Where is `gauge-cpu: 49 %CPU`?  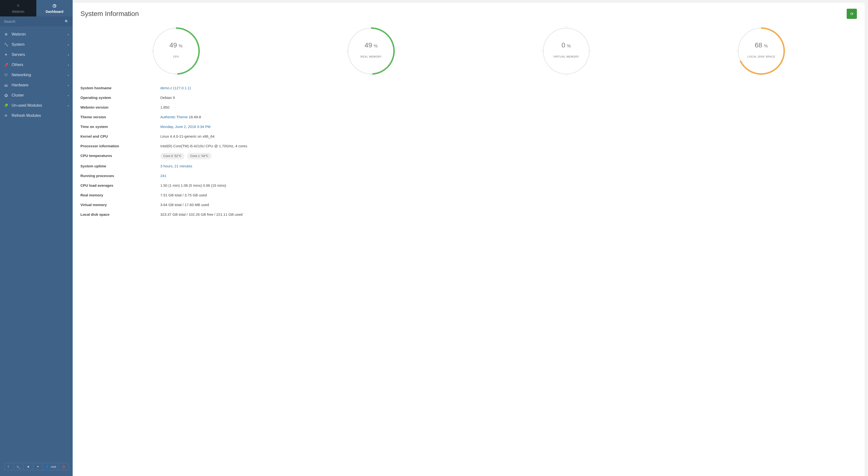 gauge-cpu: 49 %CPU is located at coordinates (176, 51).